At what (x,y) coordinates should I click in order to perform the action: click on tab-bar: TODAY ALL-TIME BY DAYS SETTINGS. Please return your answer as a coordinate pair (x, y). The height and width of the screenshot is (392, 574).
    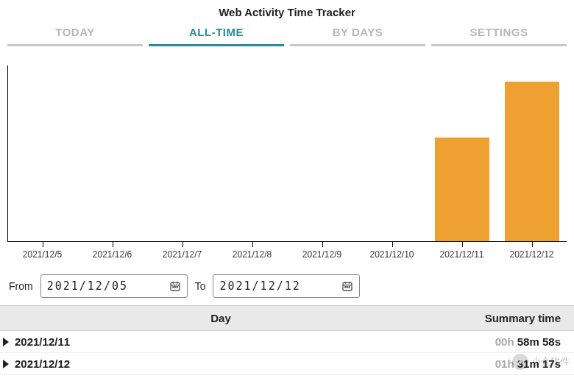
    Looking at the image, I should click on (287, 36).